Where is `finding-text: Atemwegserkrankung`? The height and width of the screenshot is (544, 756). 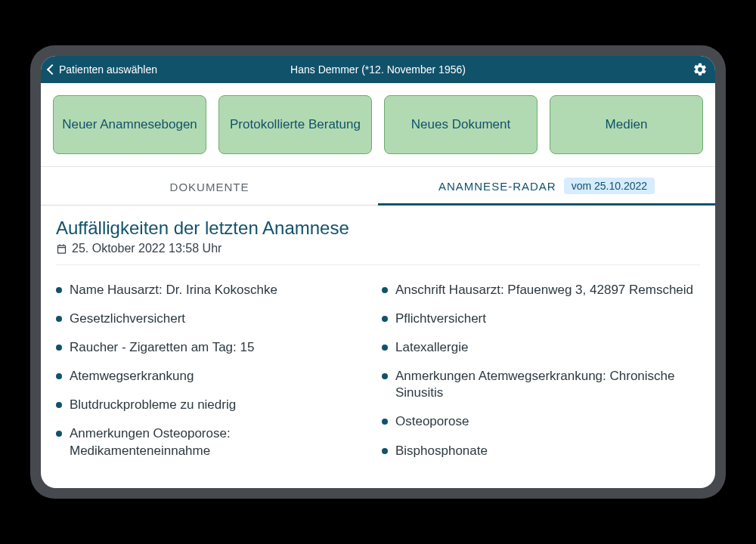
finding-text: Atemwegserkrankung is located at coordinates (132, 376).